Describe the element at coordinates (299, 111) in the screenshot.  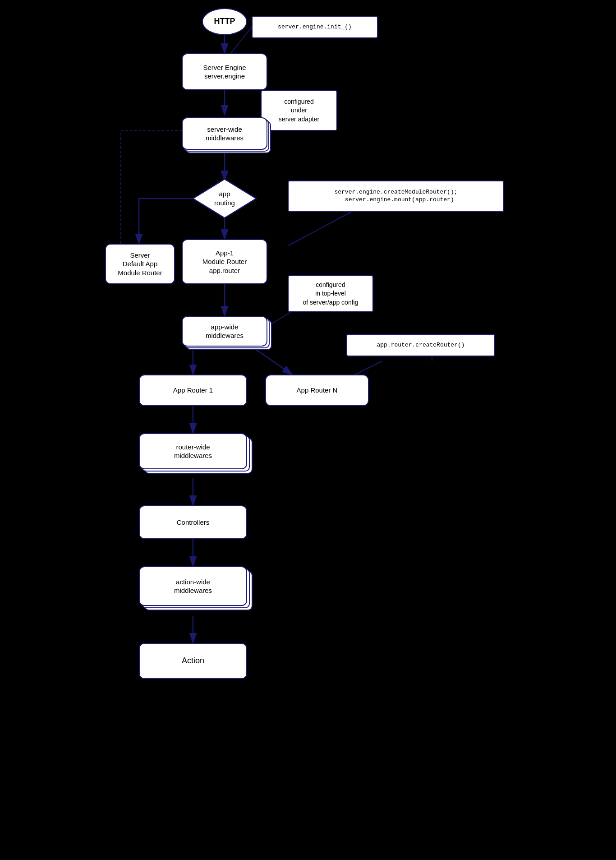
I see `configured-server-adapter-node: configuredunderserver adapter` at that location.